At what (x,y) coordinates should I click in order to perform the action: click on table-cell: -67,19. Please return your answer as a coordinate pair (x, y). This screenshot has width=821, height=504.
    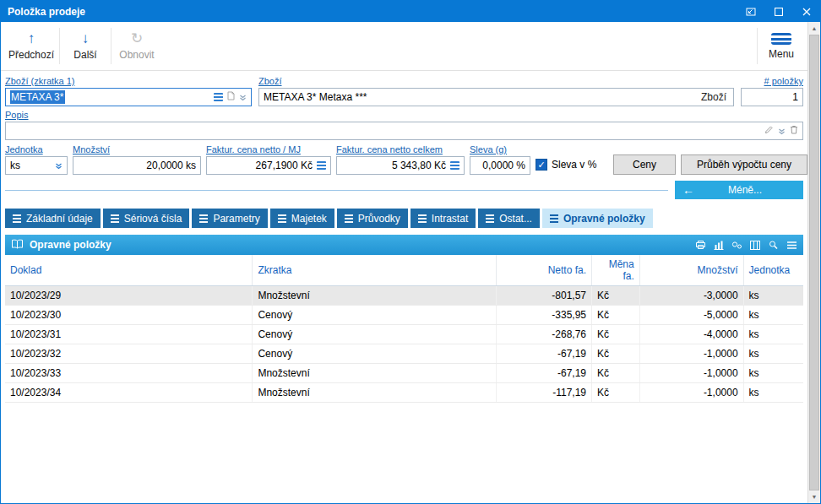
    Looking at the image, I should click on (544, 355).